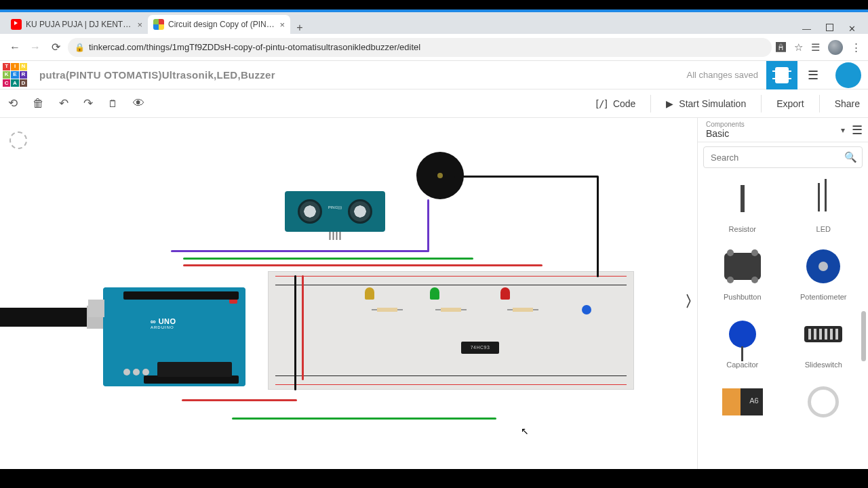  What do you see at coordinates (195, 369) in the screenshot?
I see `microcontroller-chip` at bounding box center [195, 369].